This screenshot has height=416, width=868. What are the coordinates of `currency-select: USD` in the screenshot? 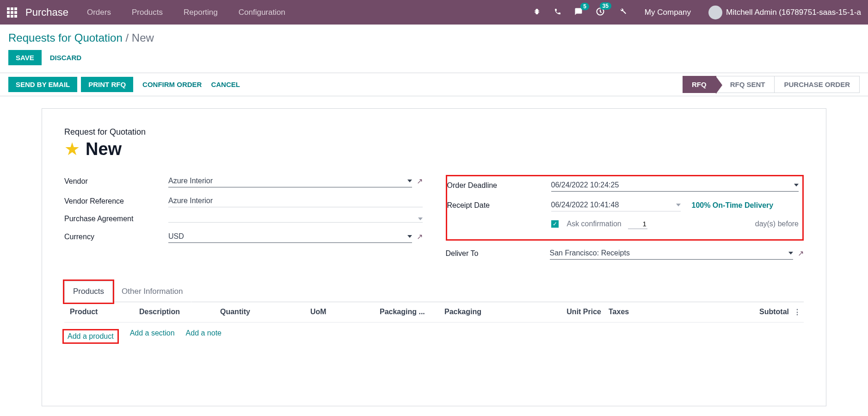 It's located at (290, 237).